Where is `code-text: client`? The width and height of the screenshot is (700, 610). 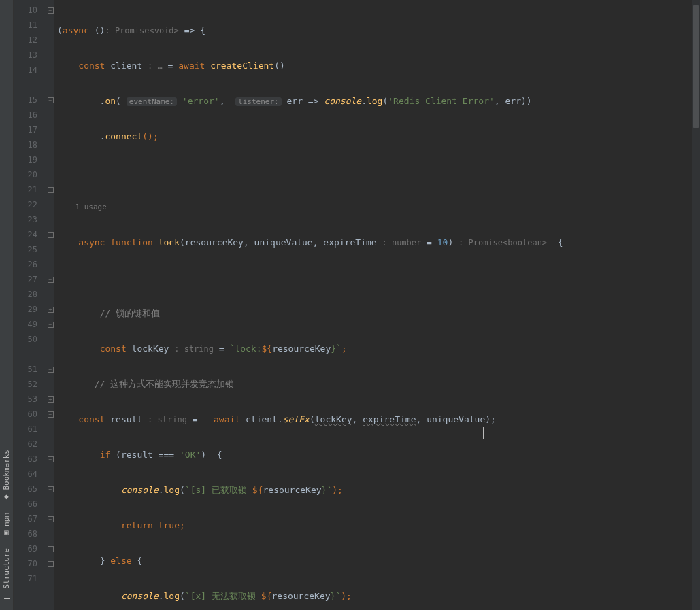 code-text: client is located at coordinates (124, 65).